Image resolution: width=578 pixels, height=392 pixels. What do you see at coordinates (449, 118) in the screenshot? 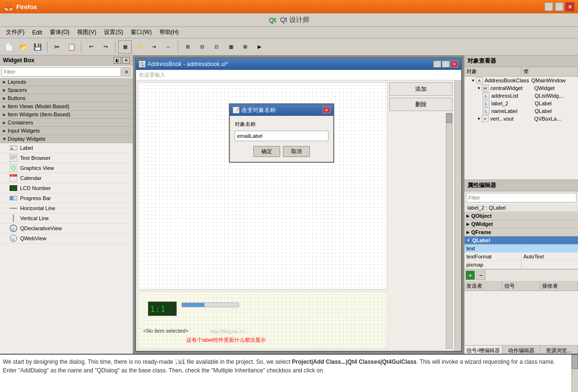
I see `scrollbar-thumb` at bounding box center [449, 118].